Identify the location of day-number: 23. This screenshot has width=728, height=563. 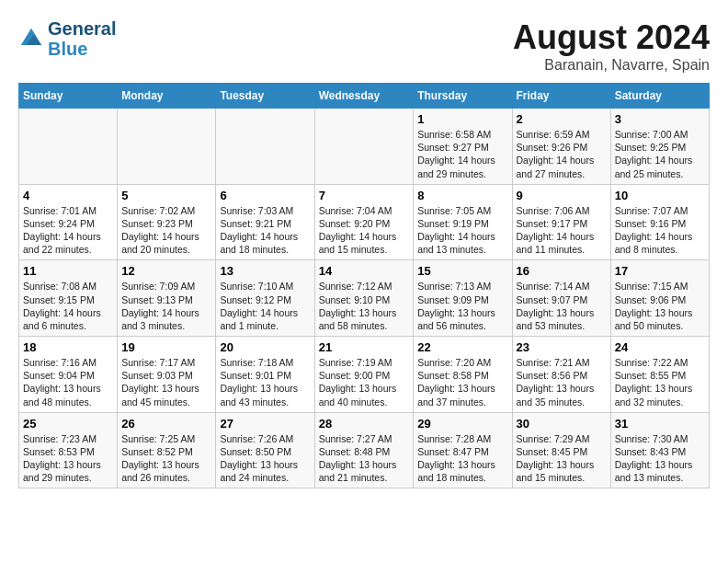
(562, 348).